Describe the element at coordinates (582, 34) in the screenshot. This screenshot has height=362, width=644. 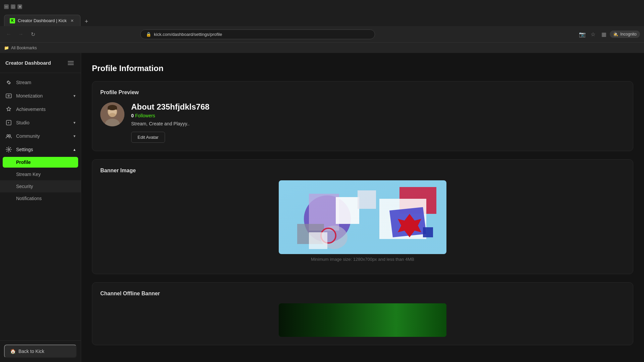
I see `camera-off-icon: 📷` at that location.